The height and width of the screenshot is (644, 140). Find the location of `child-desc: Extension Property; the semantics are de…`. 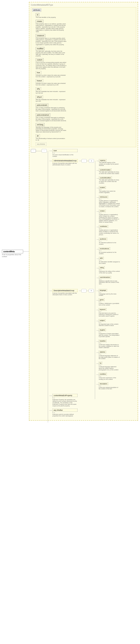

child-desc: Extension Property; the semantics are de… is located at coordinates (65, 403).